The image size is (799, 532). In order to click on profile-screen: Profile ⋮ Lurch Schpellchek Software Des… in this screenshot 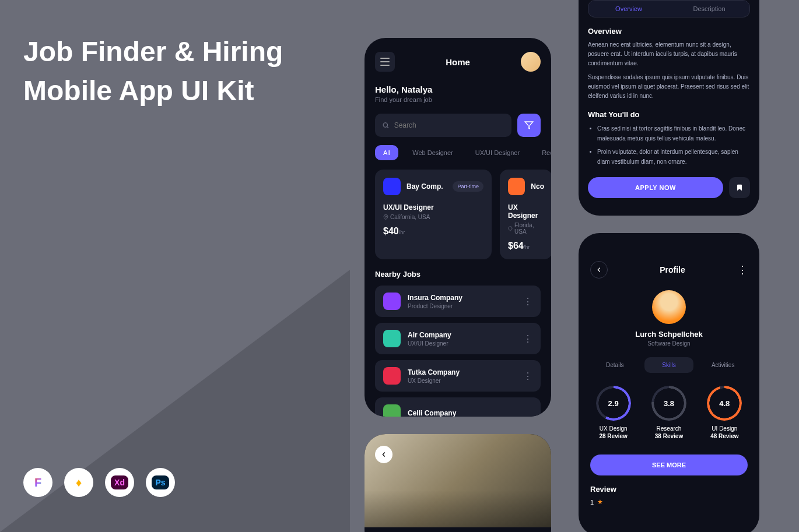, I will do `click(669, 382)`.